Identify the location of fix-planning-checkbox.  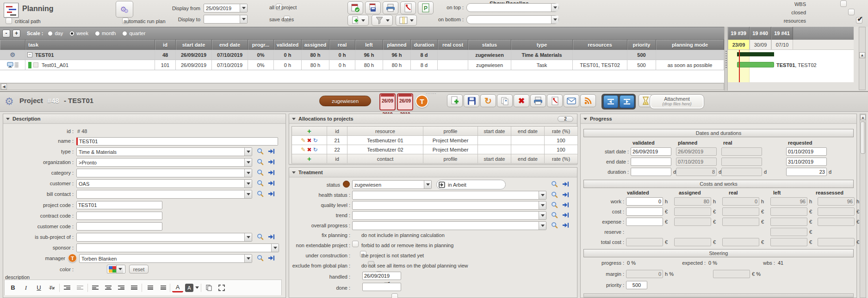
(355, 244).